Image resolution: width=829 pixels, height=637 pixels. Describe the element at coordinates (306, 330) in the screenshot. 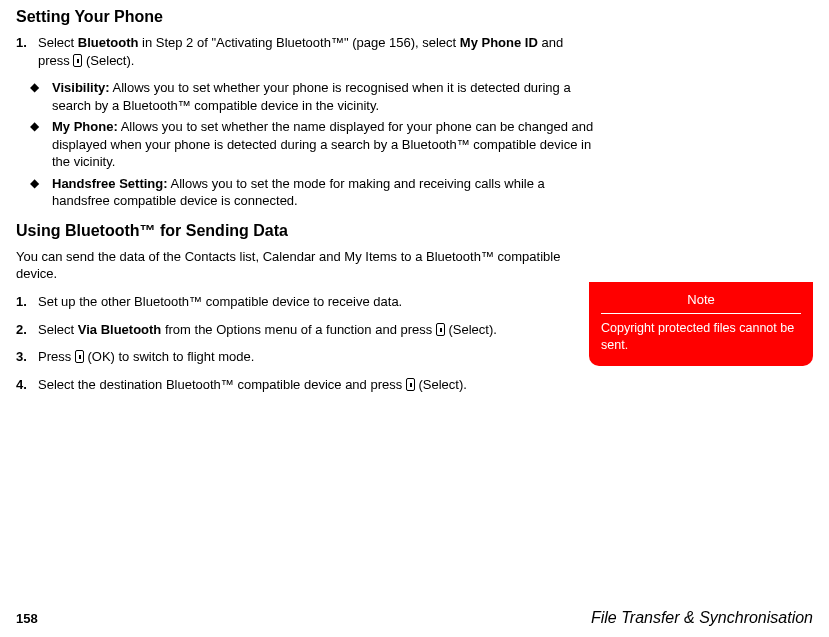

I see `step2-2: 2. Select Via Bluetooth from the Options…` at that location.